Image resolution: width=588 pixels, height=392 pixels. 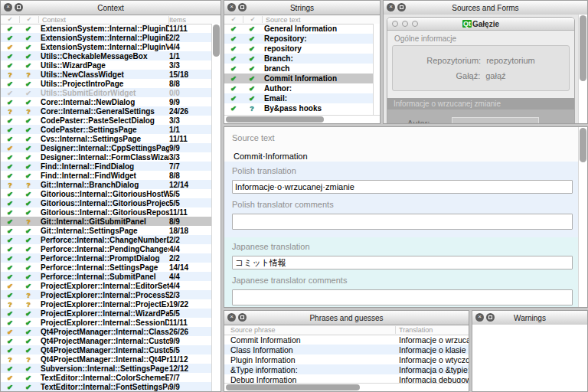 What do you see at coordinates (106, 368) in the screenshot?
I see `table-row: ✔✔Subversion::Internal::SettingsPage12/1…` at bounding box center [106, 368].